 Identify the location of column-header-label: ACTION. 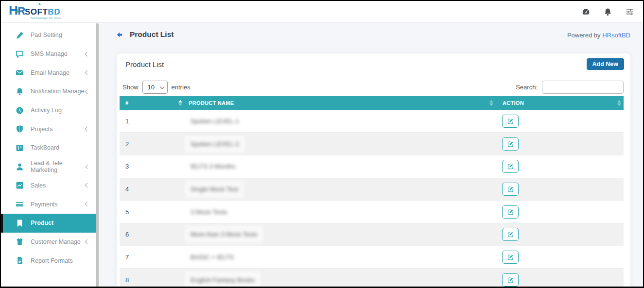
(513, 103).